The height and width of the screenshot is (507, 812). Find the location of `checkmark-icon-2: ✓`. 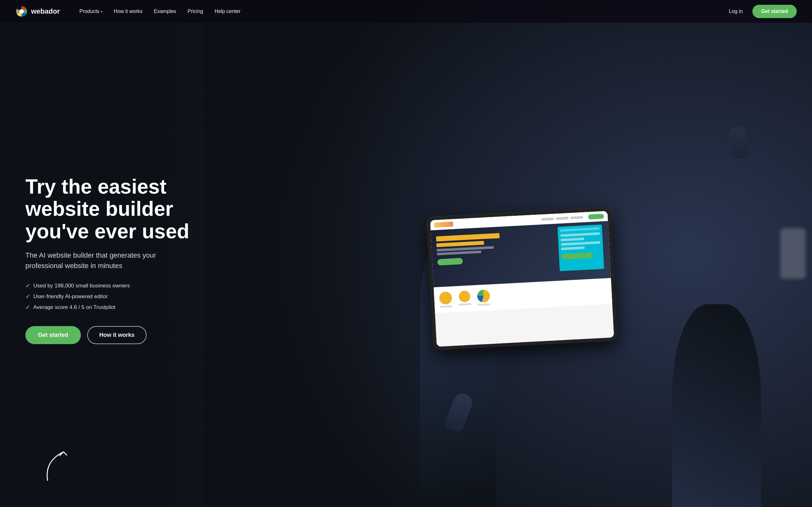

checkmark-icon-2: ✓ is located at coordinates (28, 296).